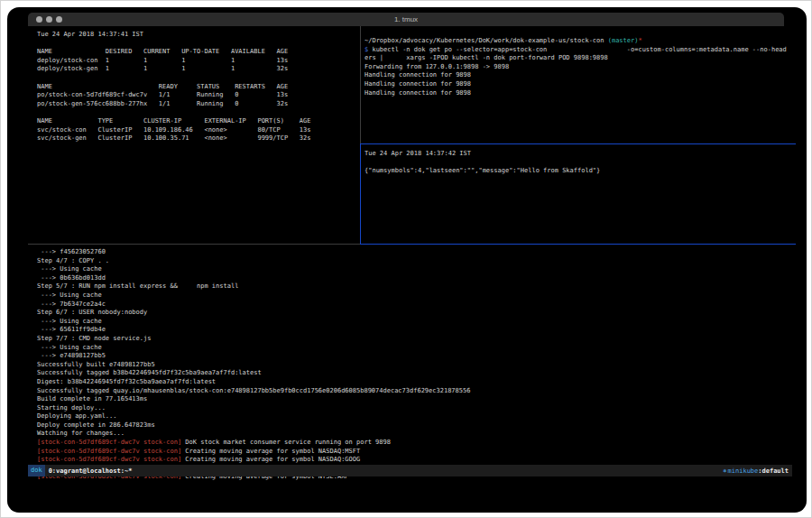 This screenshot has width=812, height=518. I want to click on session-name-badge: dok, so click(36, 471).